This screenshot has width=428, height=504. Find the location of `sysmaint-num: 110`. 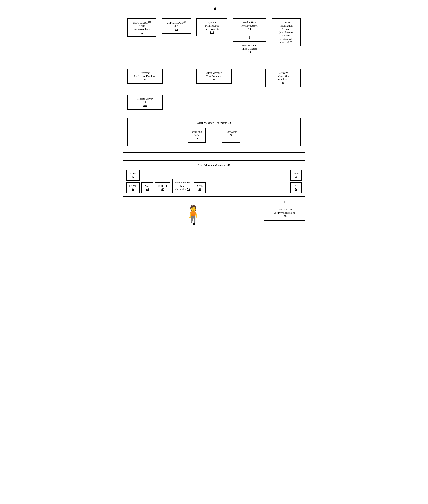

sysmaint-num: 110 is located at coordinates (212, 32).